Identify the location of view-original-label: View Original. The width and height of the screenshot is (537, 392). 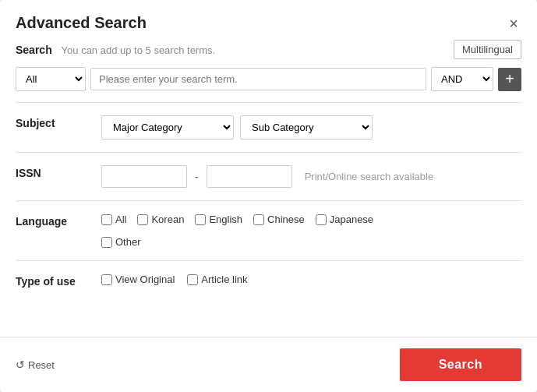
(145, 279).